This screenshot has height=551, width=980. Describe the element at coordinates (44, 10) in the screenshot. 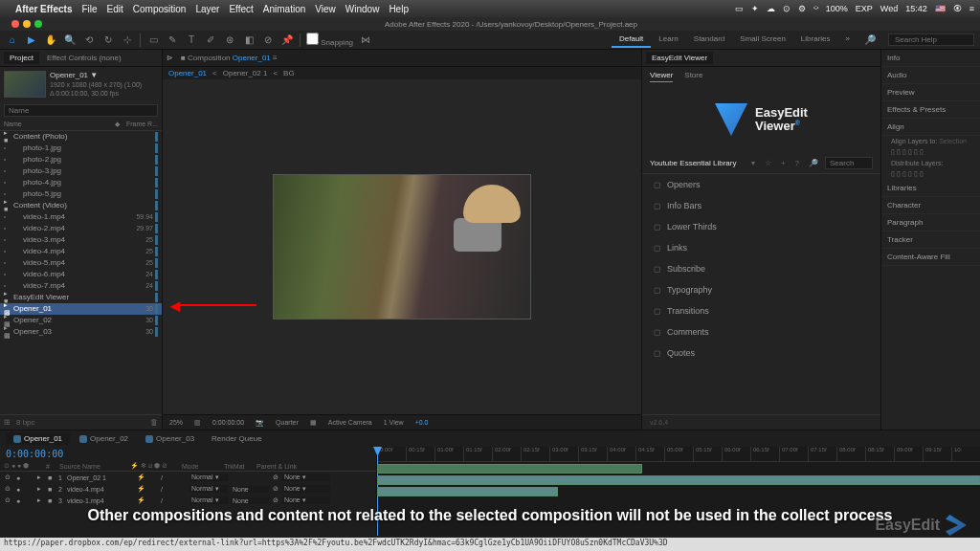

I see `app-name: After Effects` at that location.